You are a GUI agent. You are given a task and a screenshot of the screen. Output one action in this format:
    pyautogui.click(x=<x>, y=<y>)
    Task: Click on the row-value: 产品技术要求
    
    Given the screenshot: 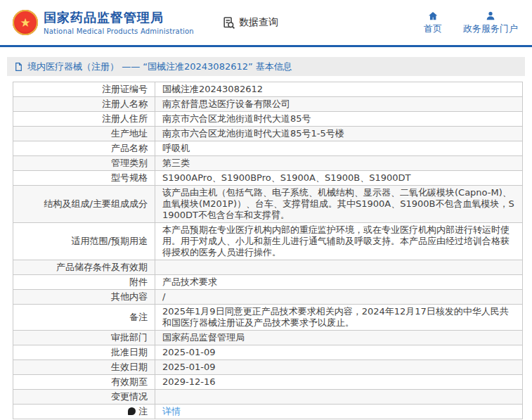 What is the action you would take?
    pyautogui.click(x=339, y=283)
    